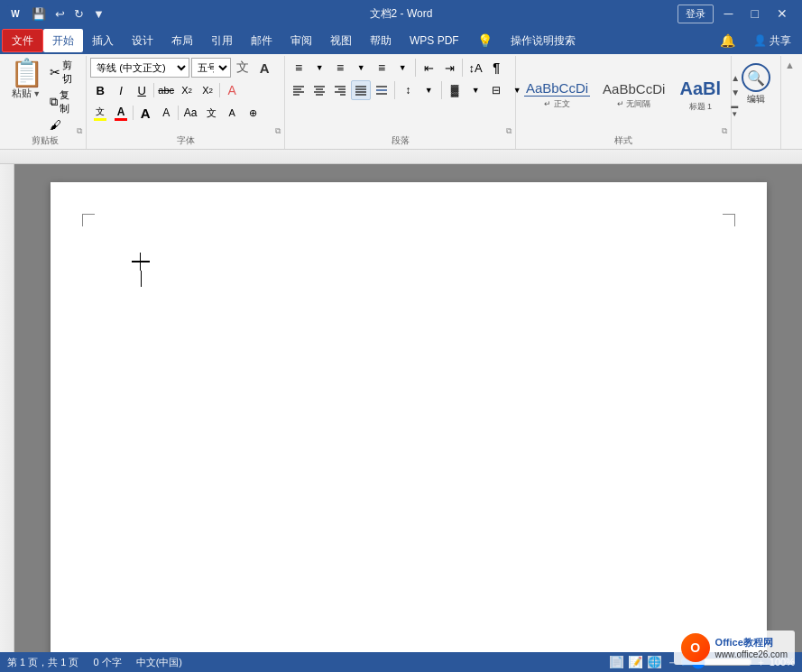 The height and width of the screenshot is (672, 802). I want to click on paste-icon: 📋, so click(27, 73).